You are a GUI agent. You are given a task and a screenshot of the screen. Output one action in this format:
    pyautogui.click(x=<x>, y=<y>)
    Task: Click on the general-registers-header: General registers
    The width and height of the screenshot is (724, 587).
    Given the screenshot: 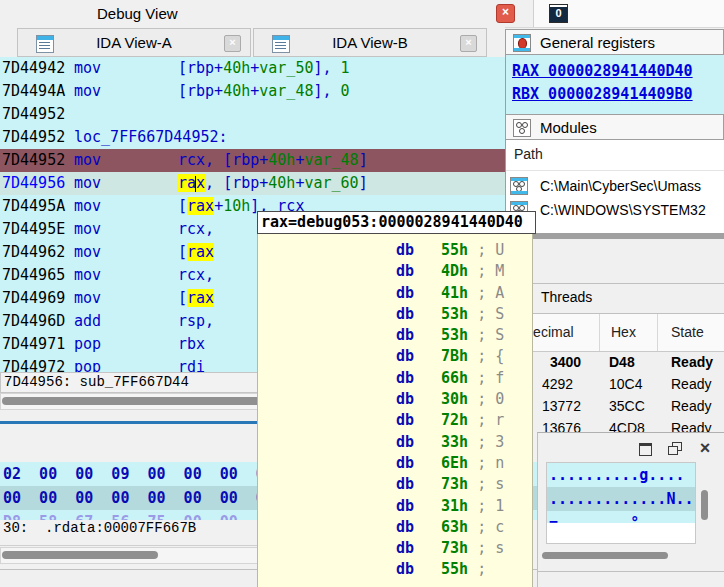 What is the action you would take?
    pyautogui.click(x=614, y=42)
    